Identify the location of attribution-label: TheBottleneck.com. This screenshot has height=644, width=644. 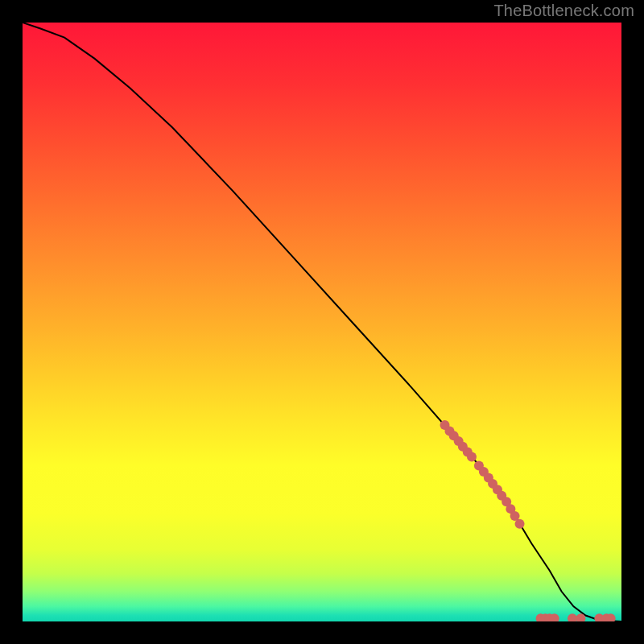
(564, 11).